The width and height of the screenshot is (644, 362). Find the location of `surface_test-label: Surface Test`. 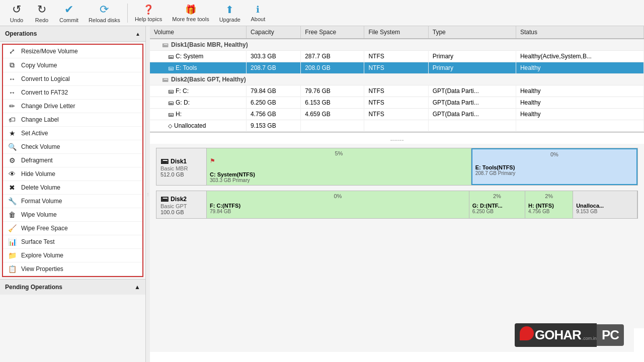

surface_test-label: Surface Test is located at coordinates (38, 242).